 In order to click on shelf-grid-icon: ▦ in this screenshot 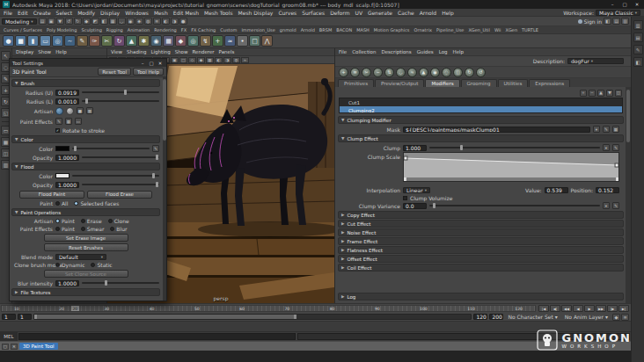, I will do `click(169, 40)`.